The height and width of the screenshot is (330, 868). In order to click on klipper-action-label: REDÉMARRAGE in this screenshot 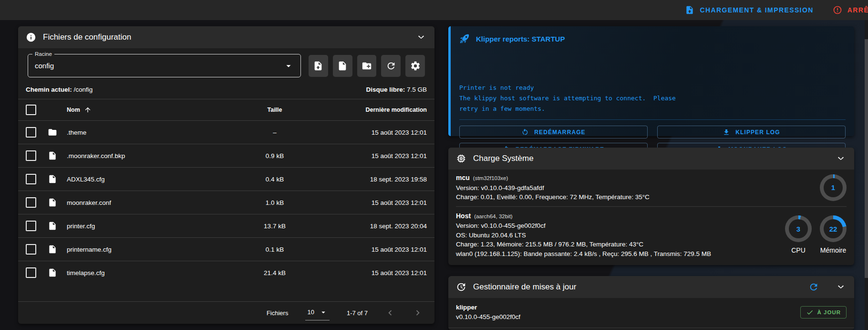, I will do `click(560, 132)`.